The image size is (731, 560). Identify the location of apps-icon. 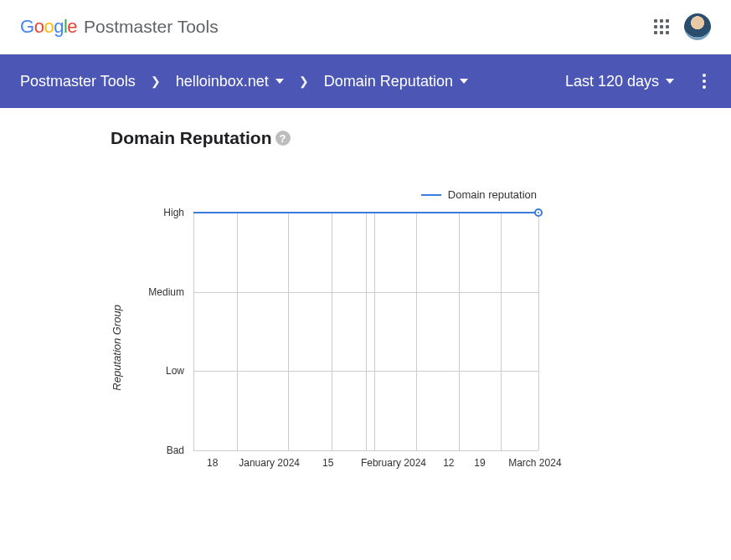
(662, 27).